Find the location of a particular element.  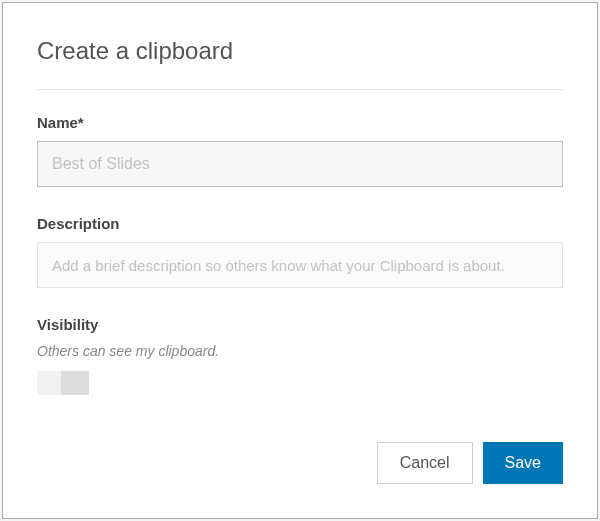

visibility-toggle is located at coordinates (63, 383).